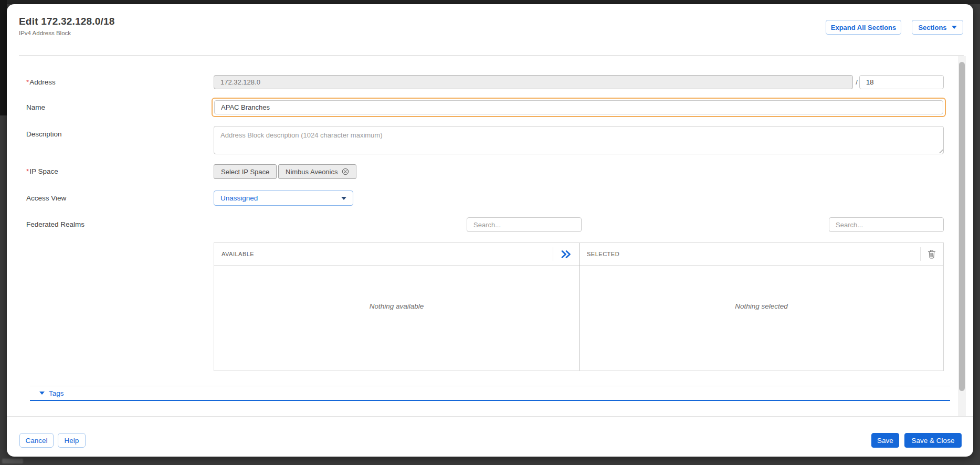  Describe the element at coordinates (317, 172) in the screenshot. I see `ip-space-selected-chip: Nimbus Aveonics` at that location.